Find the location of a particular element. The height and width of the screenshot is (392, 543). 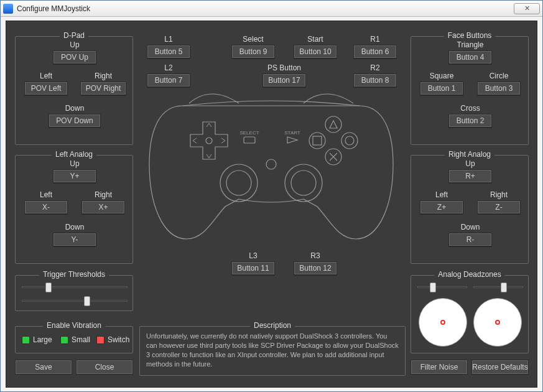

svg-text: SELECT is located at coordinates (249, 133).